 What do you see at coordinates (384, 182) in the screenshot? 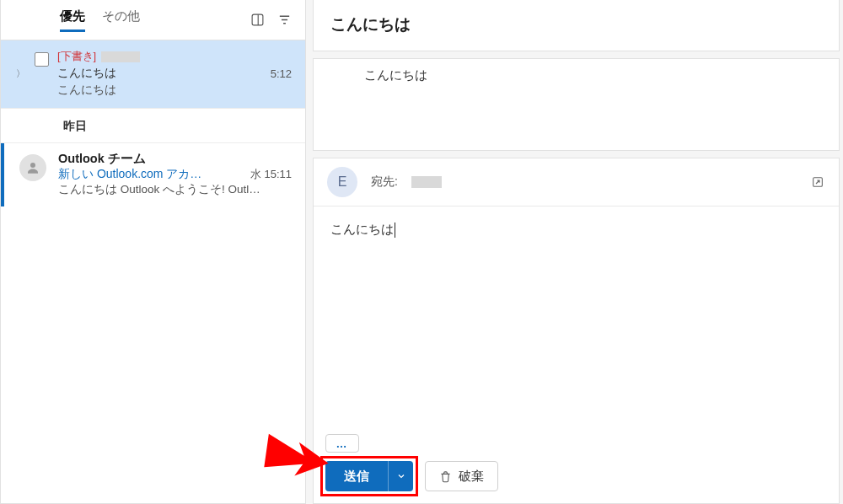
I see `to-label: 宛先:` at bounding box center [384, 182].